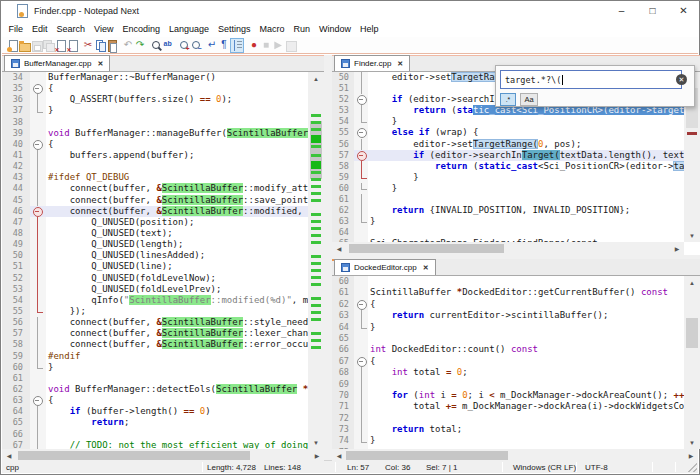 This screenshot has height=475, width=700. Describe the element at coordinates (12, 46) in the screenshot. I see `toolbar-button-new-file` at that location.